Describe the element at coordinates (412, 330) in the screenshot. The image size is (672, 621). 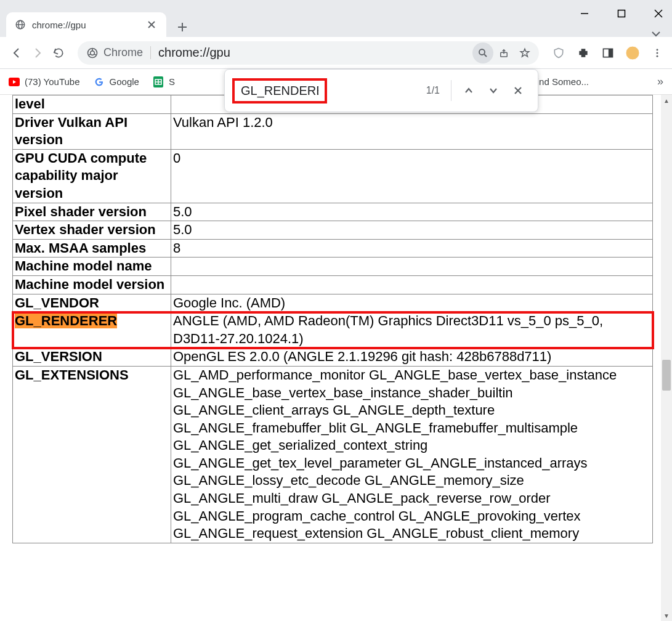
I see `table-value-cell: ANGLE (AMD, AMD Radeon(TM) Graphics Dire…` at that location.